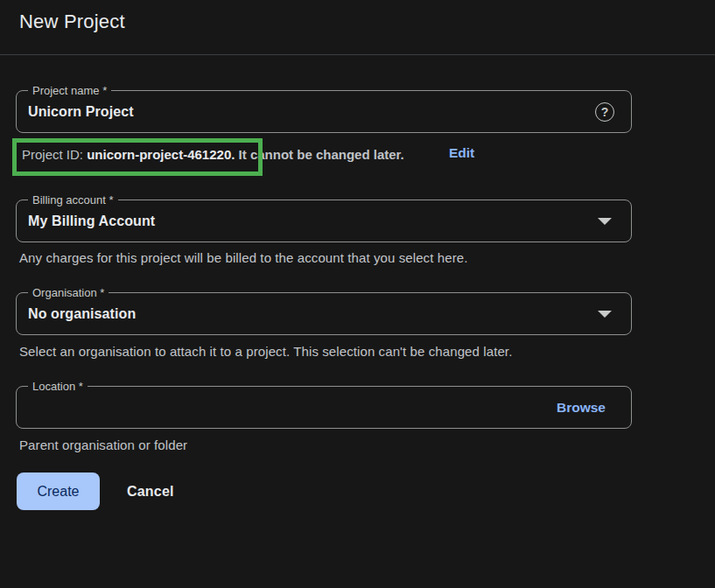 This screenshot has width=715, height=588. What do you see at coordinates (266, 352) in the screenshot?
I see `organisation-helper-text: Select an organisation to attach it to a…` at bounding box center [266, 352].